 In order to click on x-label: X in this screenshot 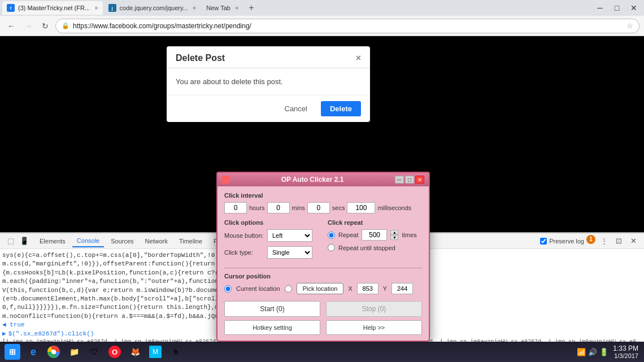, I will do `click(350, 289)`.